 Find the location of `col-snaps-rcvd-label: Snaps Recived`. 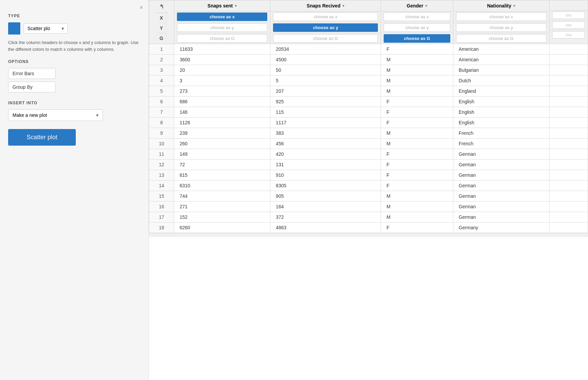

col-snaps-rcvd-label: Snaps Recived is located at coordinates (324, 6).